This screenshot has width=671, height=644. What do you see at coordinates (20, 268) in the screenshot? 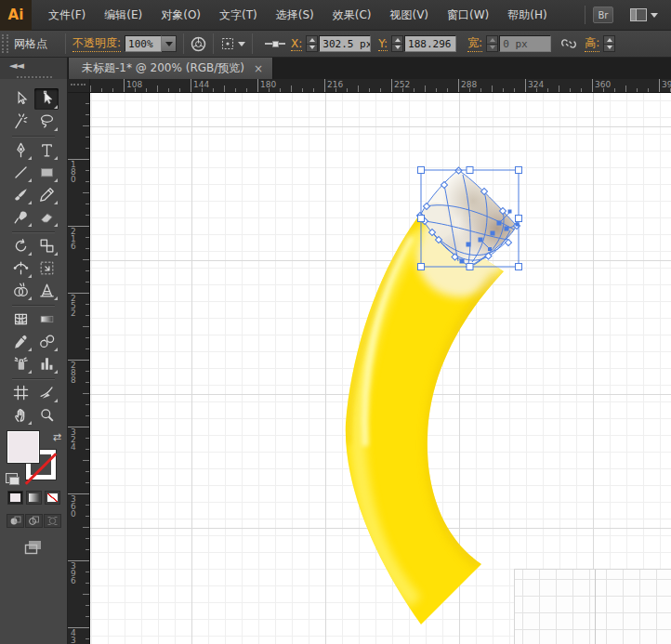
I see `width-tool` at bounding box center [20, 268].